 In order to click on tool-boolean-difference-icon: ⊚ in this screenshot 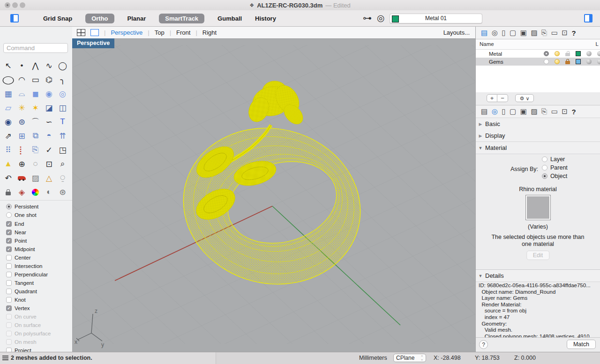, I will do `click(22, 122)`.